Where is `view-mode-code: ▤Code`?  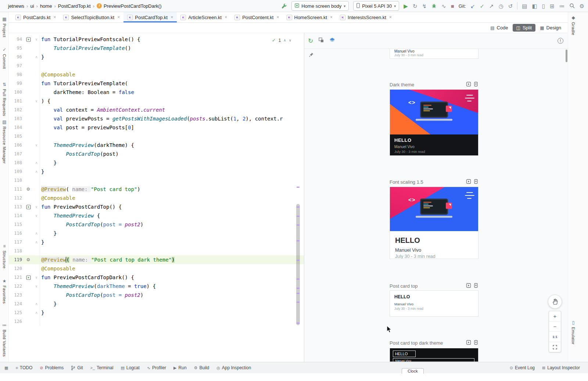 view-mode-code: ▤Code is located at coordinates (499, 28).